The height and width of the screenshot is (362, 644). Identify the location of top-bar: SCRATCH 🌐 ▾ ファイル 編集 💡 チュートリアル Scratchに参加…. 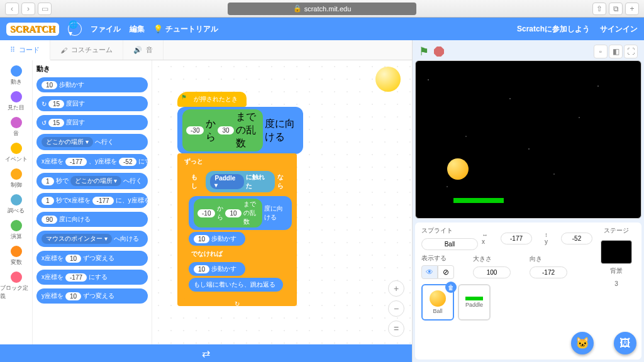
(322, 29).